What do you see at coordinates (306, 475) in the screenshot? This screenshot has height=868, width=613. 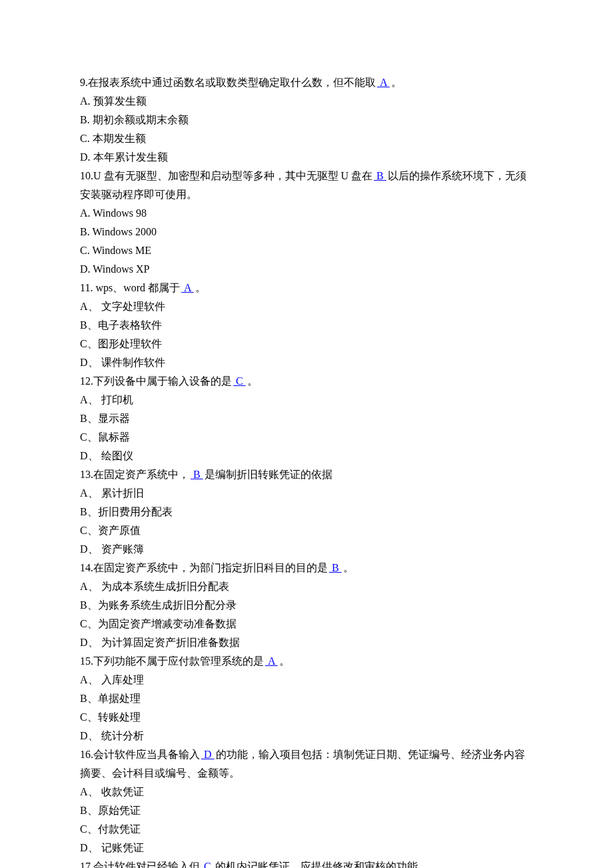 I see `question-stem: 13.在固定资产系统中， B 是编制折旧转账凭证的依据` at bounding box center [306, 475].